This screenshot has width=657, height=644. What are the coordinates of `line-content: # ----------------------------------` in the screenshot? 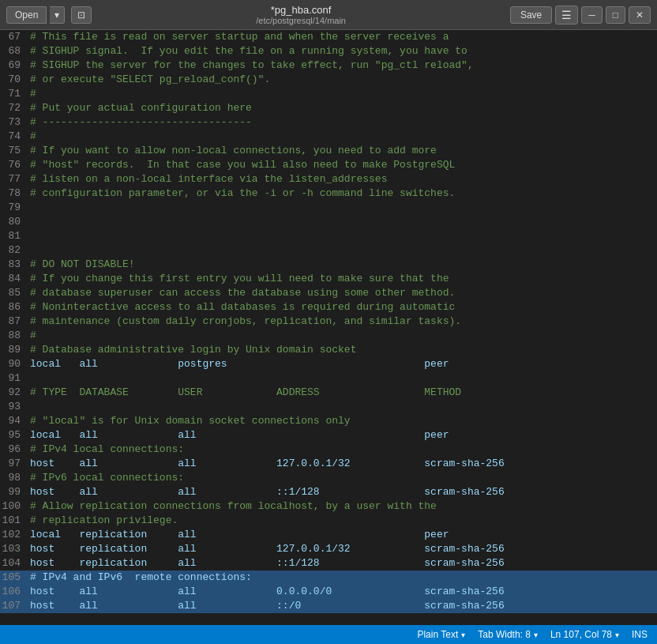 It's located at (344, 122).